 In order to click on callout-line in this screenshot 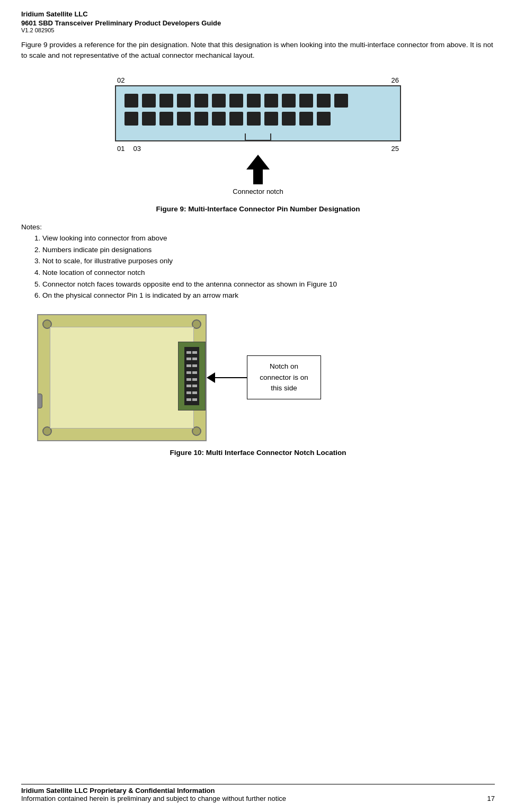, I will do `click(231, 378)`.